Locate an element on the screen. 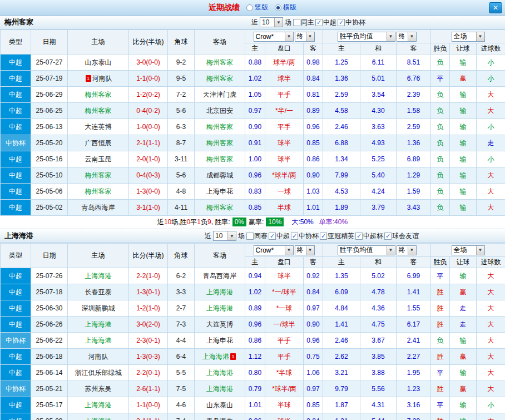  score-cell: 2-1(1-1) is located at coordinates (148, 144).